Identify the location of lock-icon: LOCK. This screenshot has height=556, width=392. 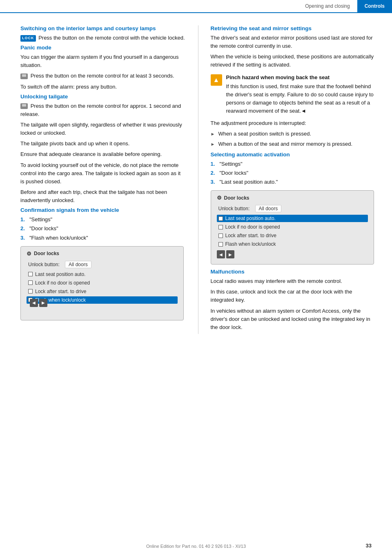
(28, 38).